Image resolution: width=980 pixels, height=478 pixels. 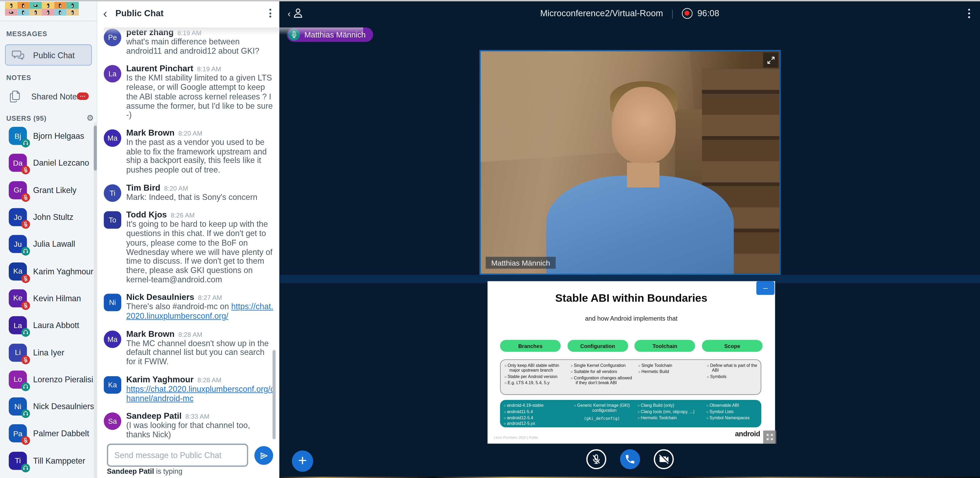 I want to click on mic-muted-icon, so click(x=596, y=459).